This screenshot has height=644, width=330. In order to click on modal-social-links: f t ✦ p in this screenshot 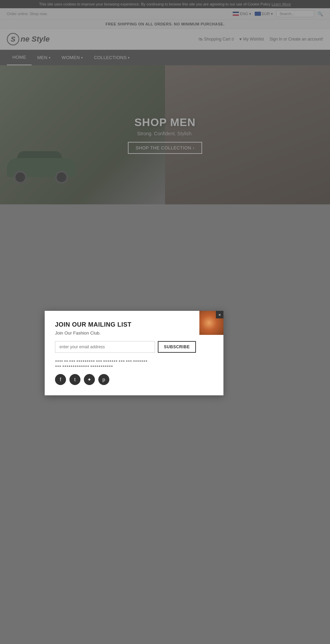, I will do `click(125, 380)`.